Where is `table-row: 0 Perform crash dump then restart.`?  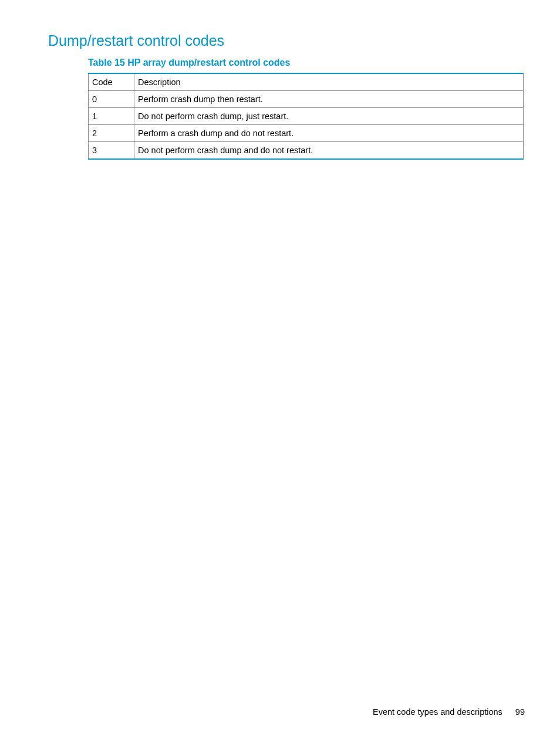
table-row: 0 Perform crash dump then restart. is located at coordinates (306, 100).